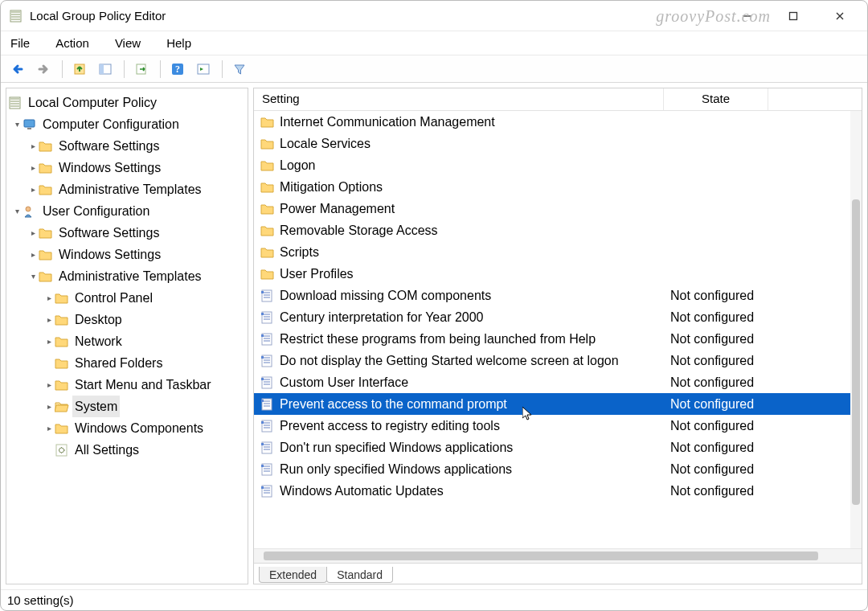 This screenshot has height=611, width=868. Describe the element at coordinates (293, 575) in the screenshot. I see `tab-extended: Extended` at that location.